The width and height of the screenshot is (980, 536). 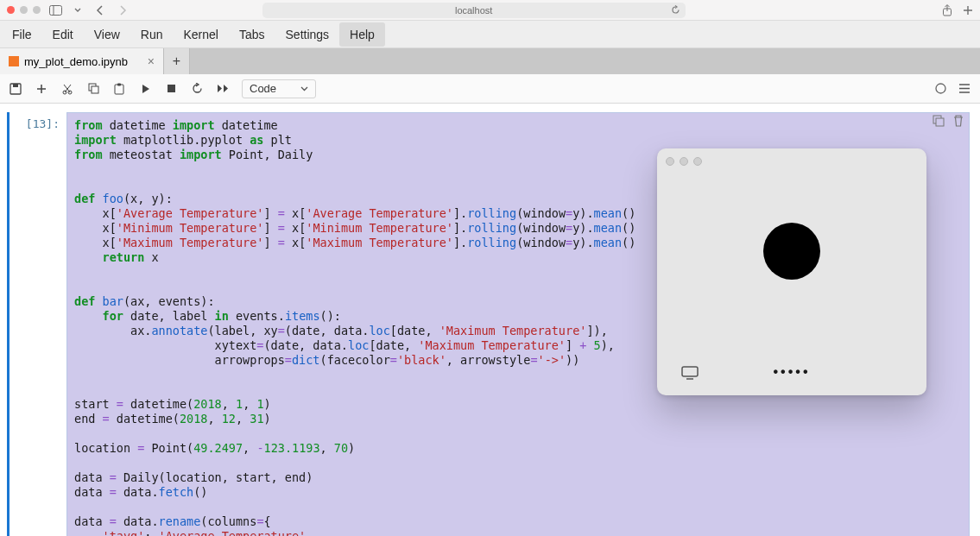 What do you see at coordinates (36, 10) in the screenshot?
I see `zoom-window-icon` at bounding box center [36, 10].